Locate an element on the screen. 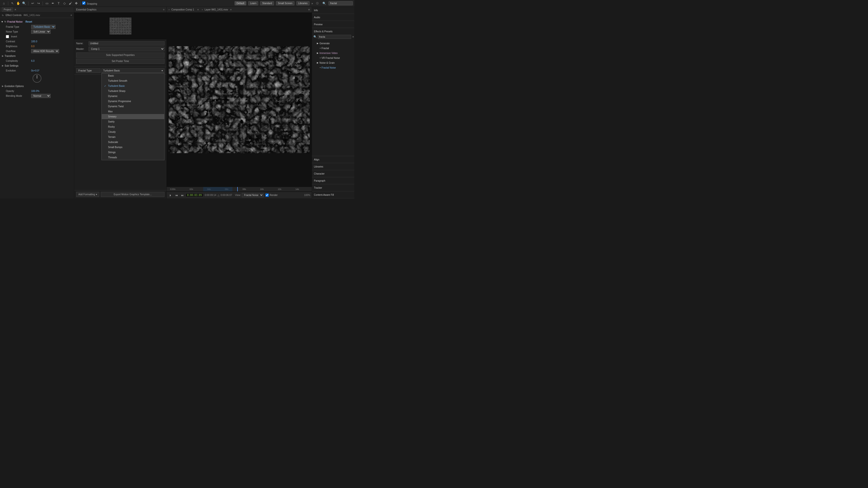 The height and width of the screenshot is (488, 868). character-header: Character is located at coordinates (333, 174).